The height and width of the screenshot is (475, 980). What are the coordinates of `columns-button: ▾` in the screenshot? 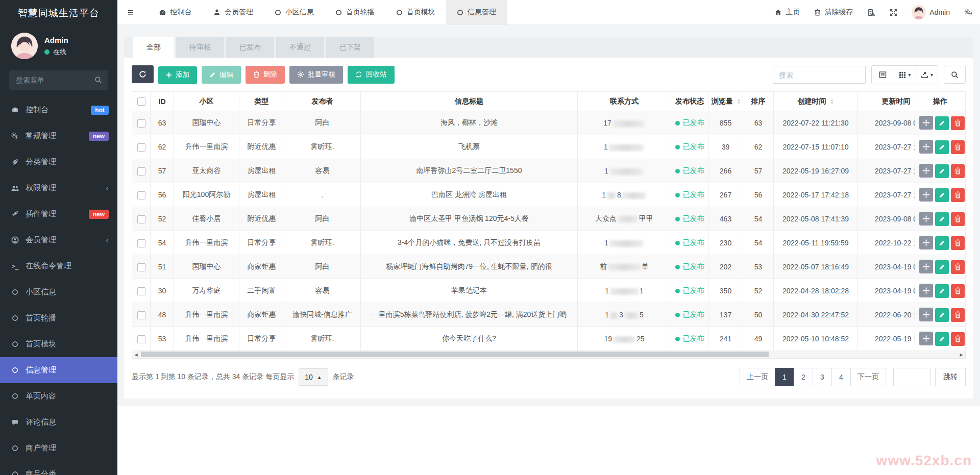 It's located at (904, 74).